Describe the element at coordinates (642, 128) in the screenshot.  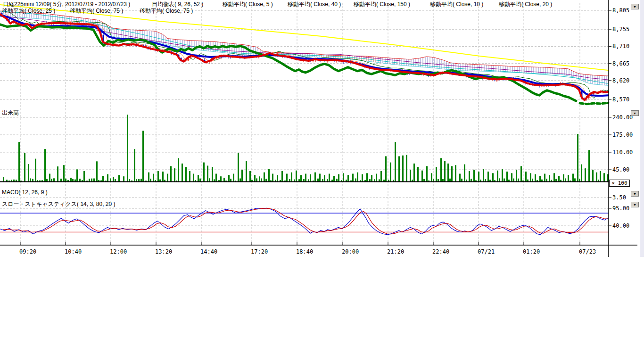
I see `right-scrollbar` at that location.